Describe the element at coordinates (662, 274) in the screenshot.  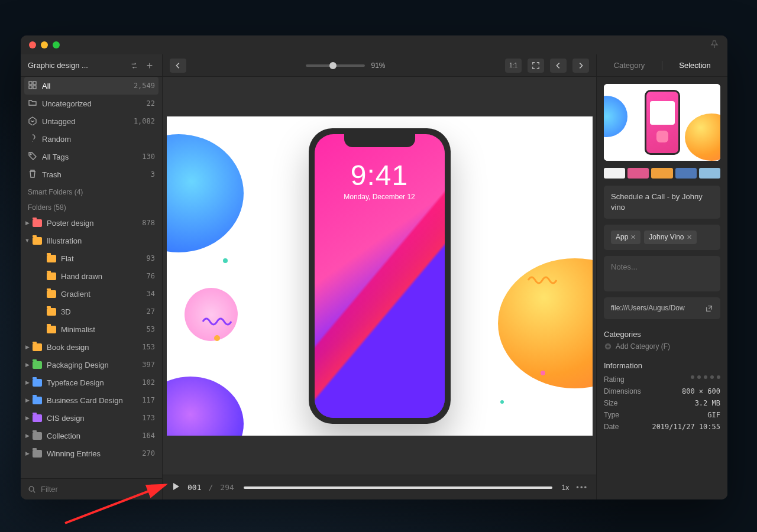
I see `item-notes: Notes...` at that location.